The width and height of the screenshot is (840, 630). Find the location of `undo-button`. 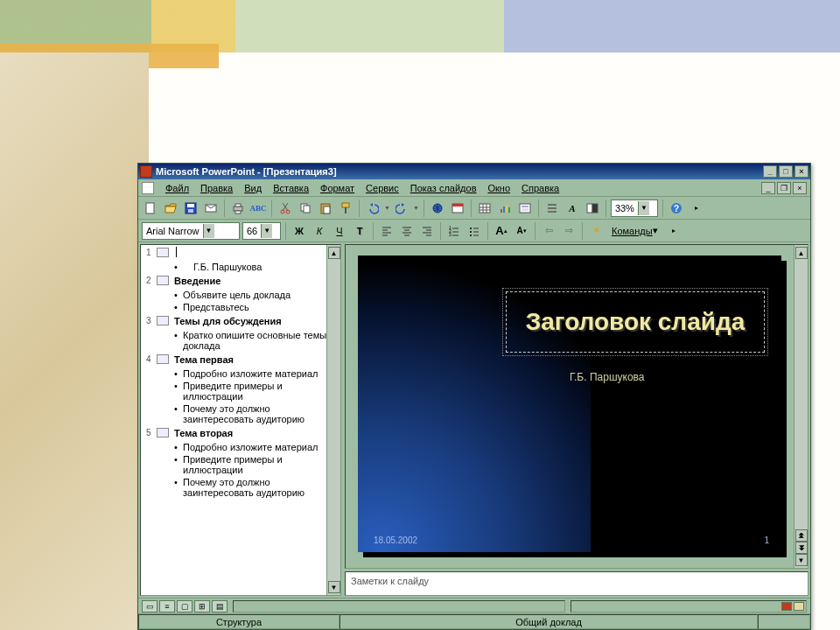

undo-button is located at coordinates (373, 208).